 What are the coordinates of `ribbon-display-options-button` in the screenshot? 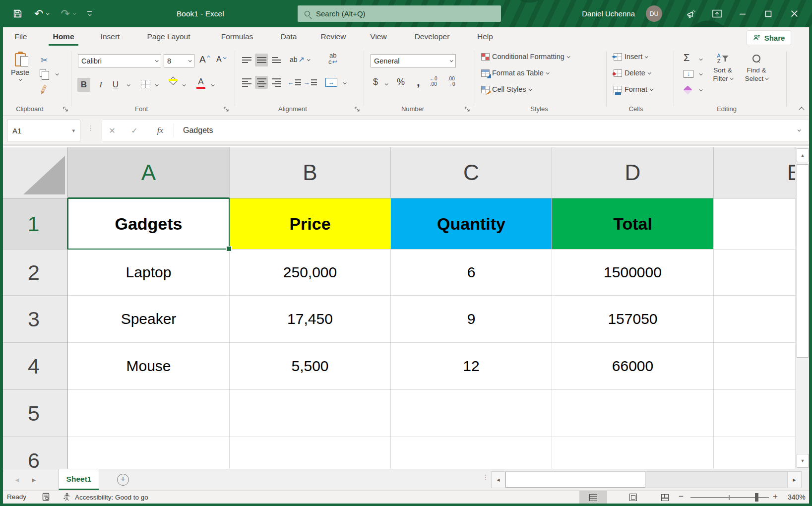 It's located at (717, 14).